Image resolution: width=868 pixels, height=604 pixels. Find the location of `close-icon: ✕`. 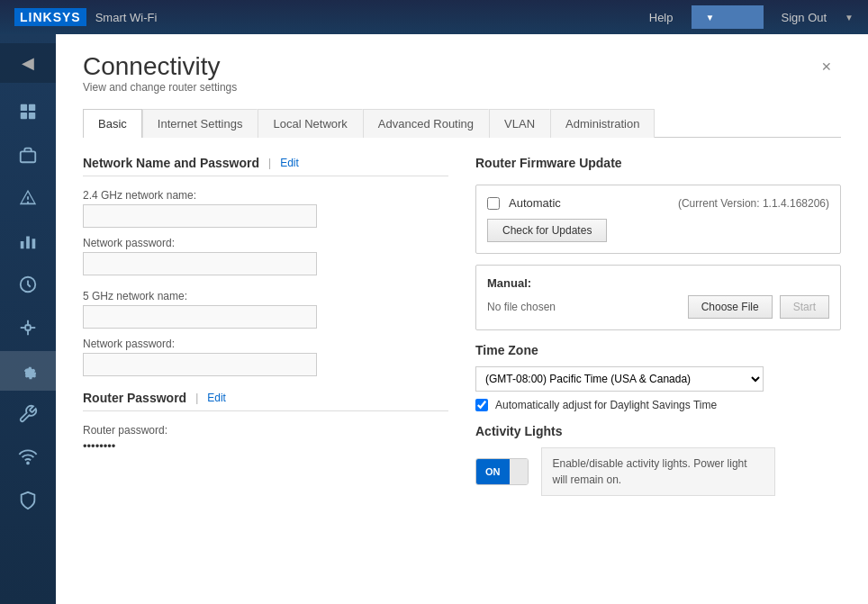

close-icon: ✕ is located at coordinates (827, 67).